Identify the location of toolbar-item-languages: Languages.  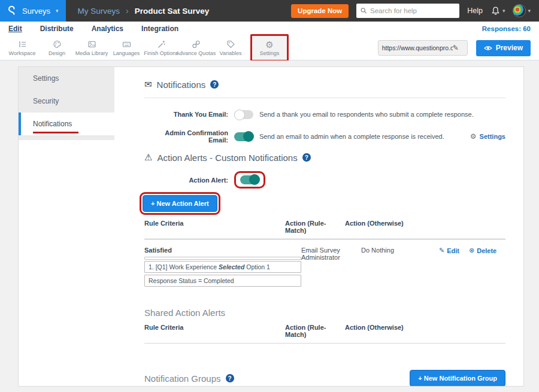
(126, 48).